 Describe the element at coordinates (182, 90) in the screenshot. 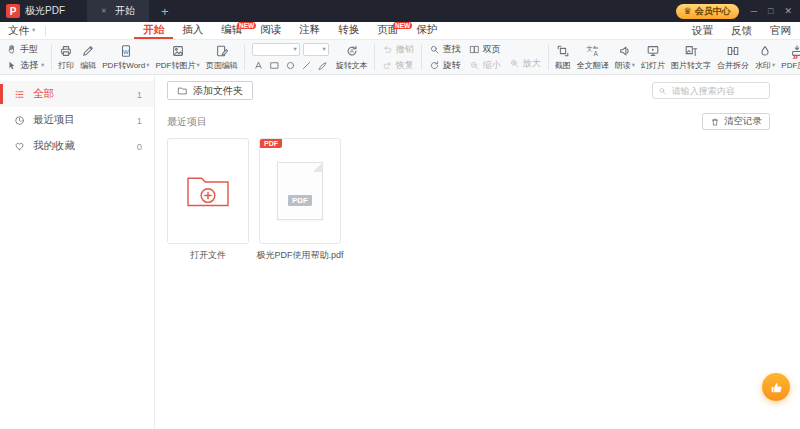

I see `folder-plus-icon` at that location.